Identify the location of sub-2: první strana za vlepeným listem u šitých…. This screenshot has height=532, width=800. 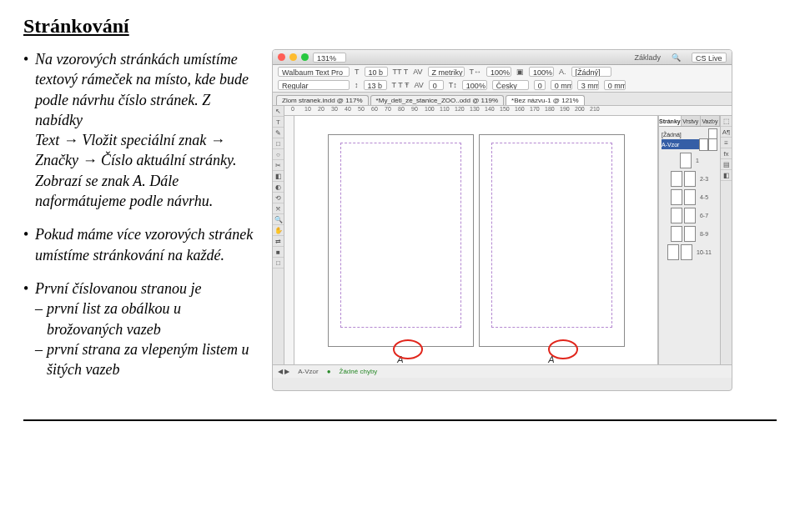
(146, 360).